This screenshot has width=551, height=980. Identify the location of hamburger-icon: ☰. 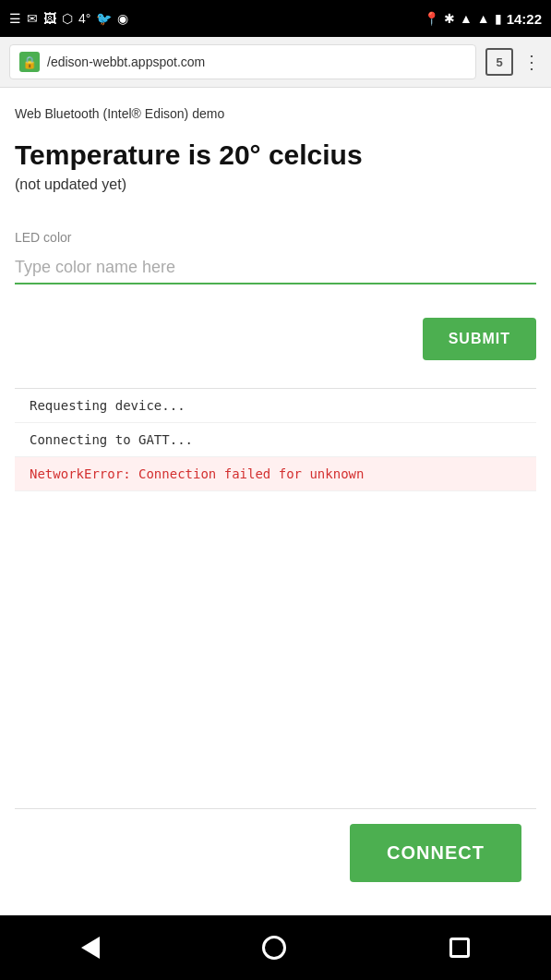
(15, 18).